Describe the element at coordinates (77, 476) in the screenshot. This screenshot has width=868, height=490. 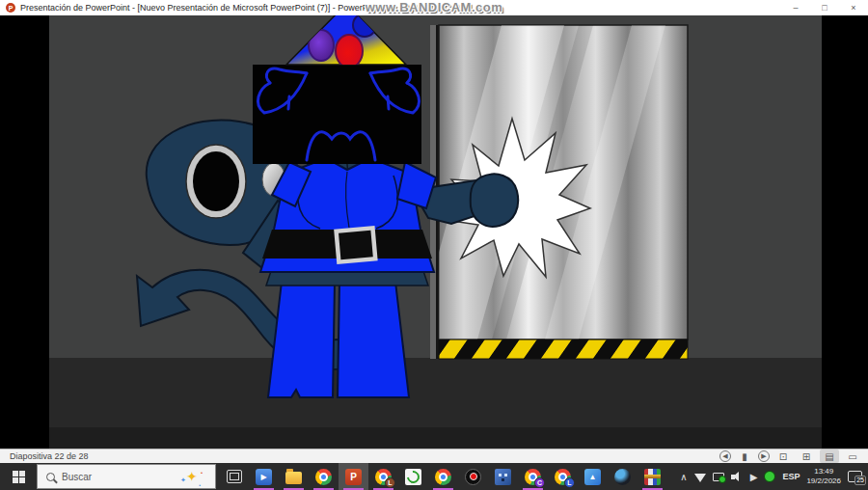
I see `search-placeholder: Buscar` at that location.